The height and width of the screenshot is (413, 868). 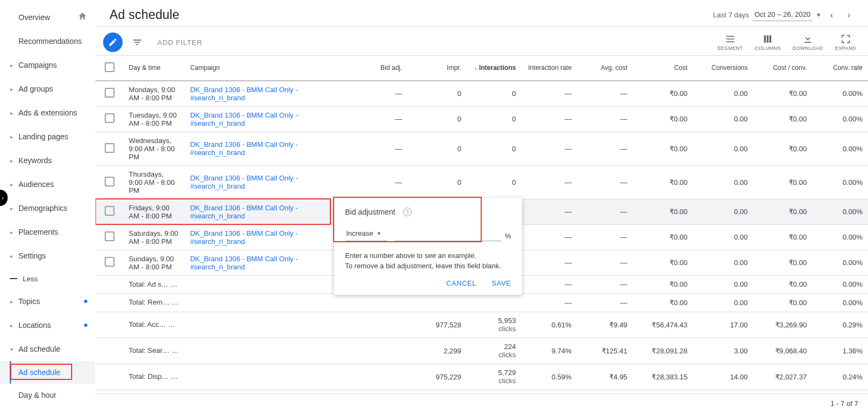 I want to click on date-range-picker: Last 7 days Oct 20 – 26, 2020 ▼ ‹ ›, so click(x=784, y=15).